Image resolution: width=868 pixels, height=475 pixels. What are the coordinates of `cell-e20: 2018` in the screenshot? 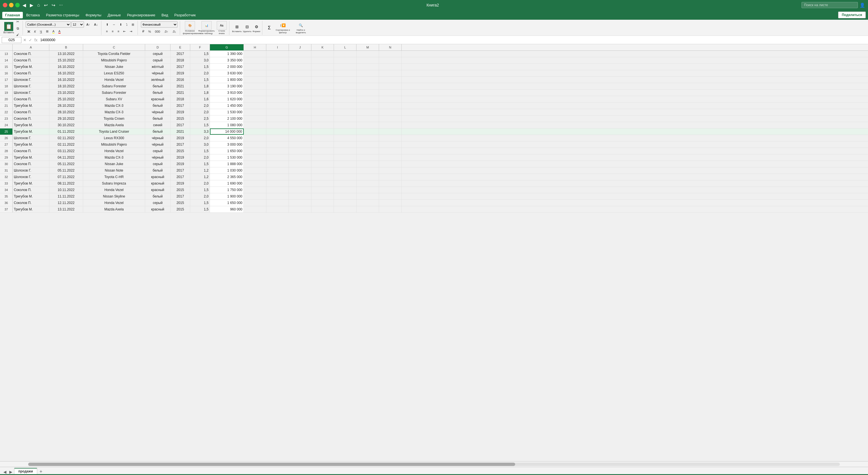 It's located at (181, 99).